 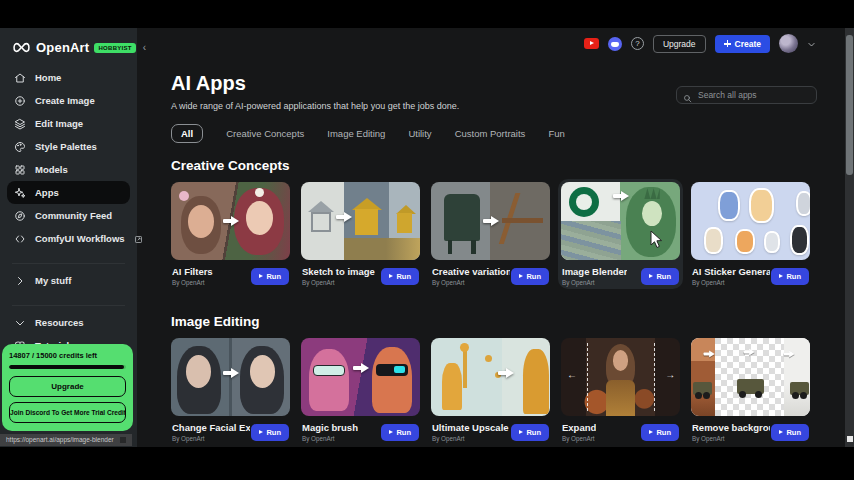 I want to click on sidebar-item-community-feed: Community Feed, so click(x=68, y=216).